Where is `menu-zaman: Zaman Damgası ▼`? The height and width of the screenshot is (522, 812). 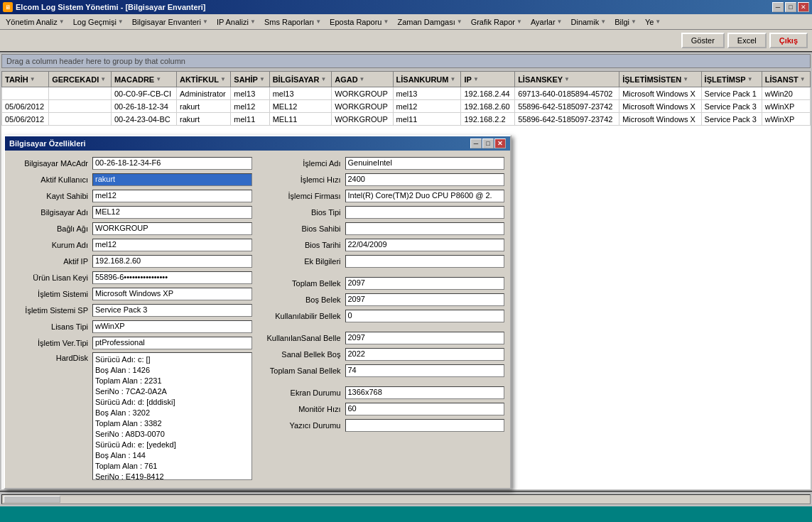 menu-zaman: Zaman Damgası ▼ is located at coordinates (429, 22).